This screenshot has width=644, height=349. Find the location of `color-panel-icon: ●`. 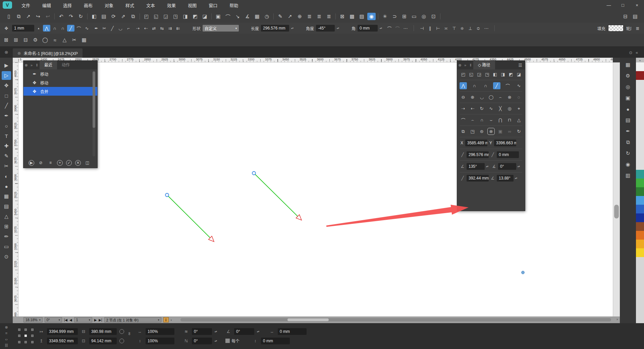

color-panel-icon: ● is located at coordinates (628, 109).